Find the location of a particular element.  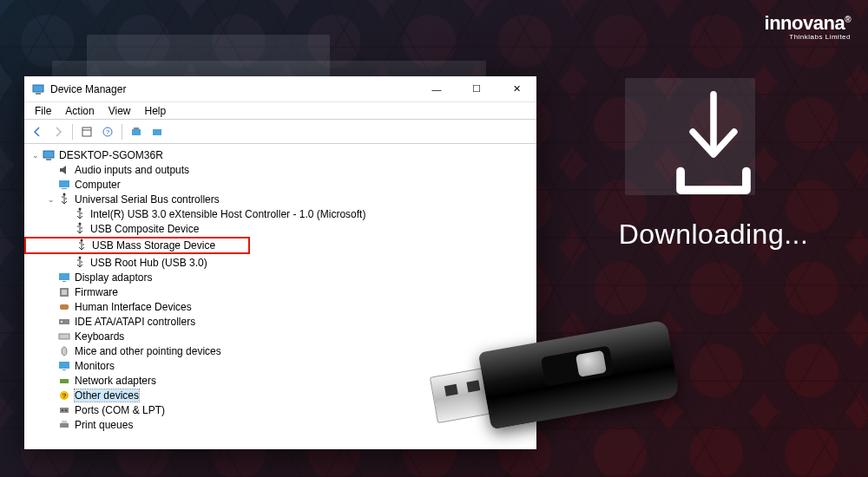

tree-row: Computer is located at coordinates (279, 184).